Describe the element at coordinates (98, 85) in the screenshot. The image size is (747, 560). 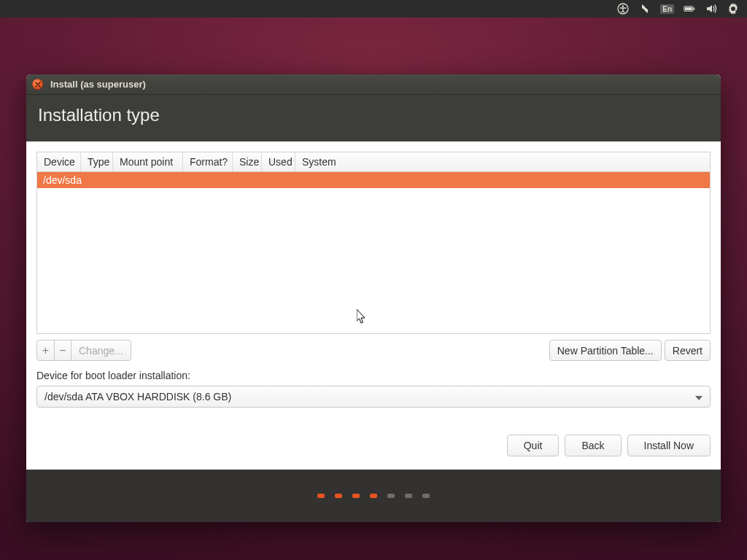
I see `window-title: Install (as superuser)` at that location.